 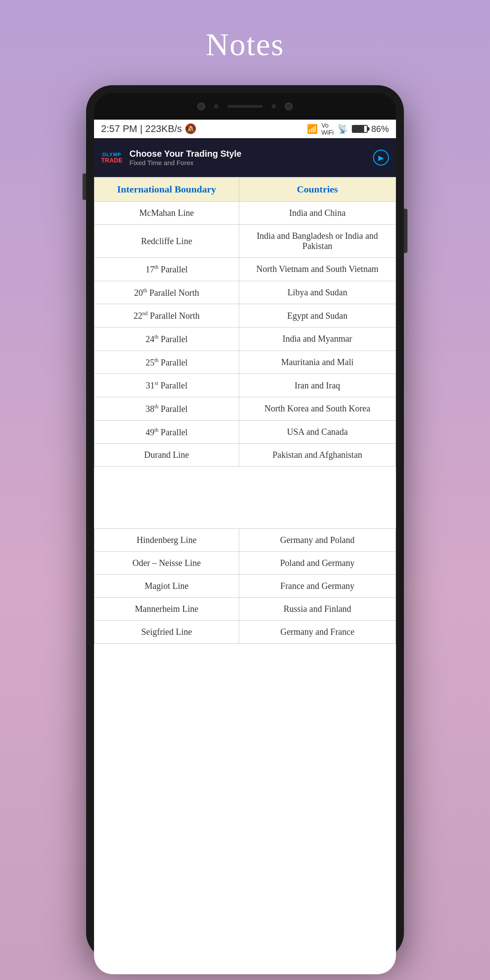 What do you see at coordinates (119, 129) in the screenshot?
I see `time-display: 2:57 PM` at bounding box center [119, 129].